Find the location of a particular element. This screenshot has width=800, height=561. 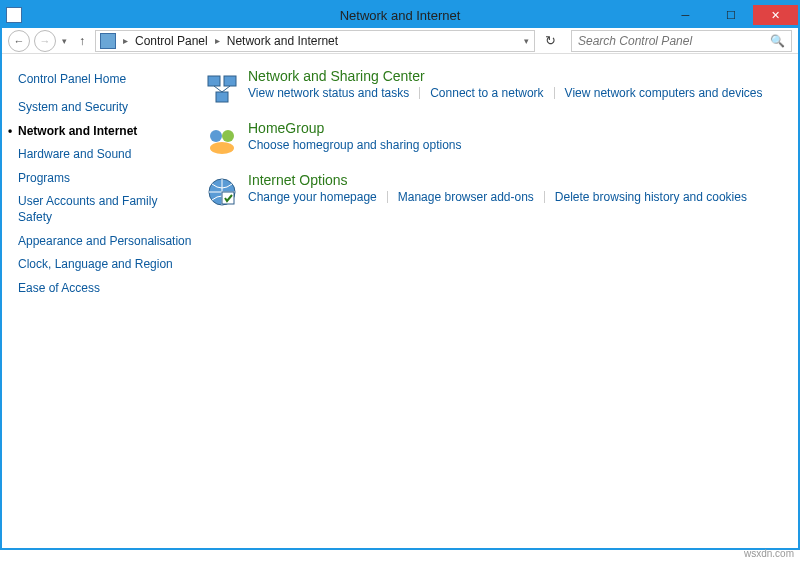

breadcrumb: ▸ Control Panel ▸ Network and Internet ▾ is located at coordinates (315, 41).